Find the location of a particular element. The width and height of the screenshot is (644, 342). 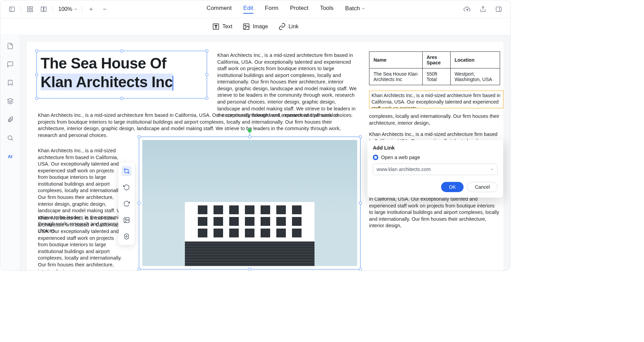

td-area: 550ft Total is located at coordinates (436, 77).